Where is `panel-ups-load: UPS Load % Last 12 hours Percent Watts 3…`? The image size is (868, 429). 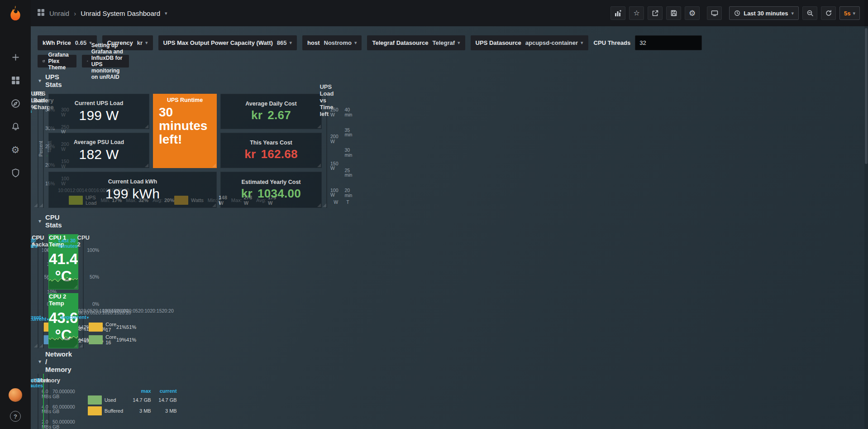
panel-ups-load: UPS Load % Last 12 hours Percent Watts 3… is located at coordinates (38, 151).